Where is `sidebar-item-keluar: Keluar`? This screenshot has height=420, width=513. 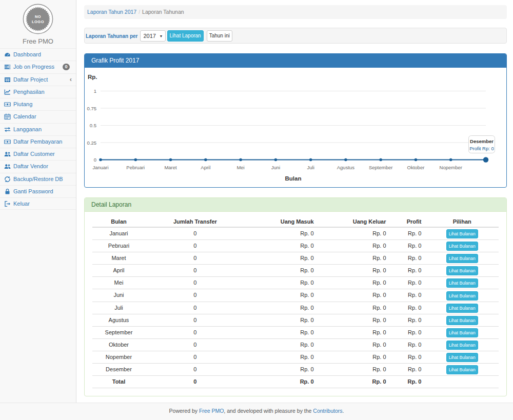
sidebar-item-keluar: Keluar is located at coordinates (38, 204).